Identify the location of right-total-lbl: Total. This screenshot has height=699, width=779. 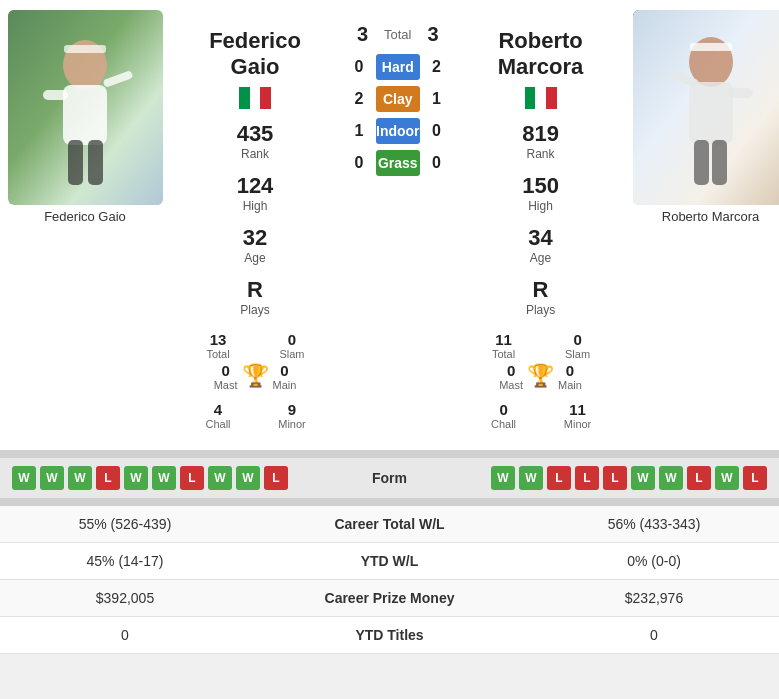
(504, 354).